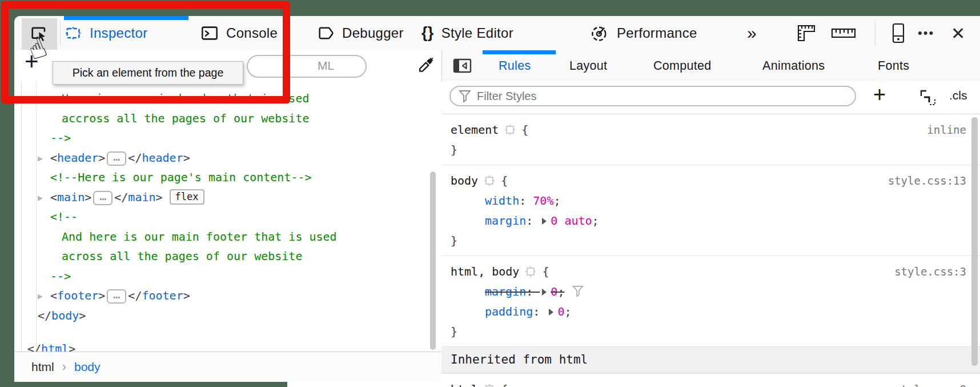 The width and height of the screenshot is (980, 387). What do you see at coordinates (708, 241) in the screenshot?
I see `close-brace: }` at bounding box center [708, 241].